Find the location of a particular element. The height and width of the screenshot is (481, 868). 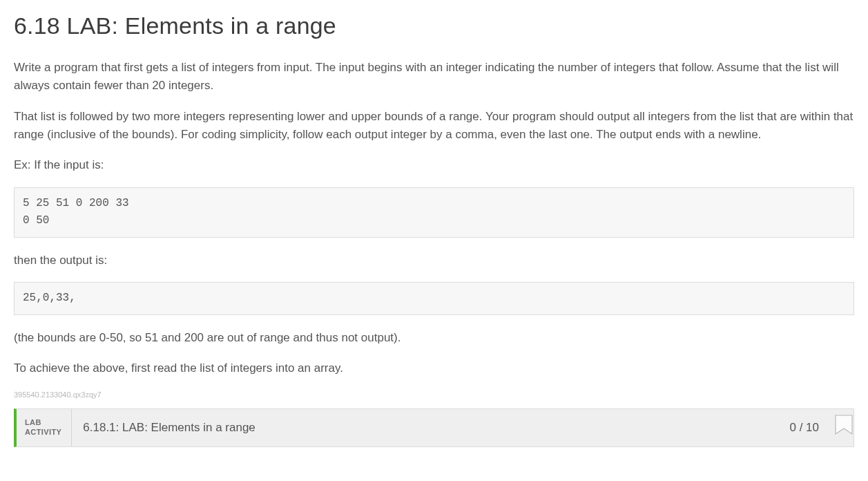

explanation-paragraph: (the bounds are 0-50, so 51 and 200 are … is located at coordinates (434, 338).